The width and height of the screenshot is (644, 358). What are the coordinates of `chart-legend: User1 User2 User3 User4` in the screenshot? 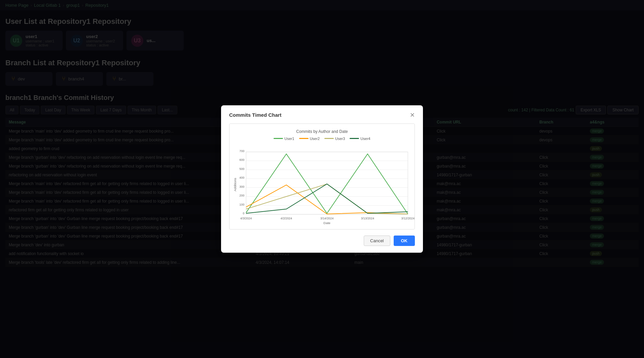 It's located at (322, 139).